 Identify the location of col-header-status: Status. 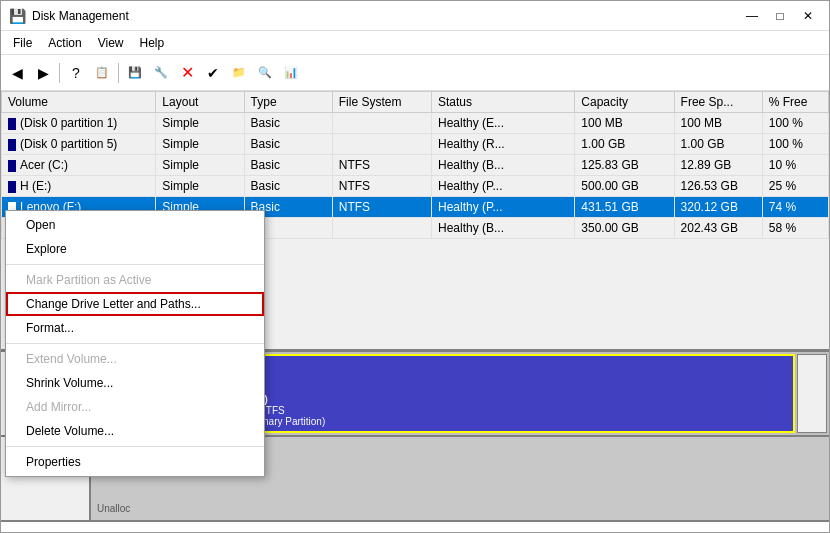
(504, 102).